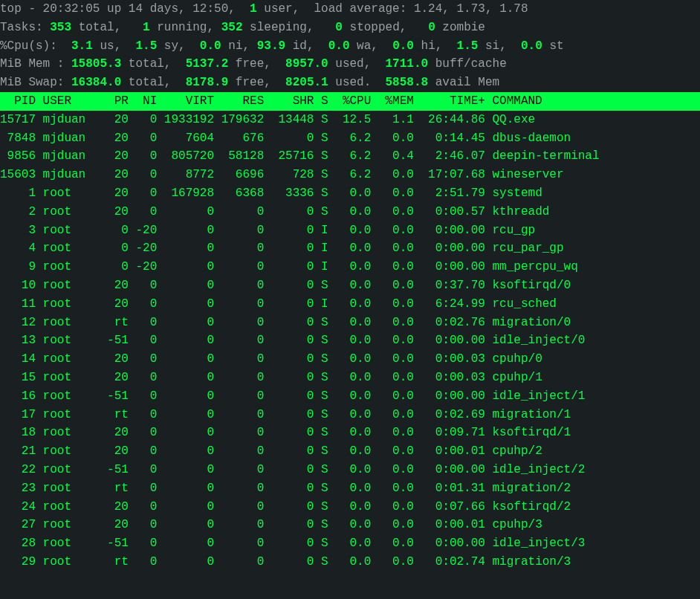 The width and height of the screenshot is (700, 599). I want to click on process-command: idle_inject/2, so click(539, 470).